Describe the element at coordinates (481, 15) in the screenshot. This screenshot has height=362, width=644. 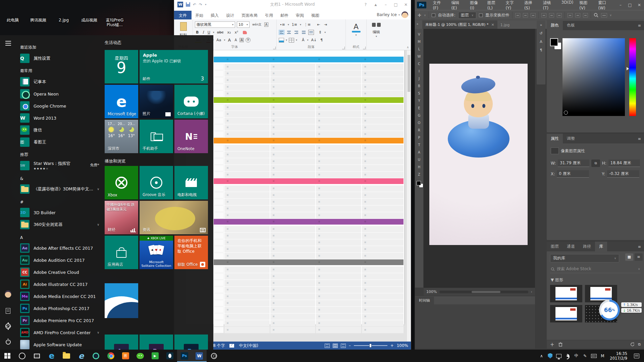
I see `show-transform-checkbox` at that location.